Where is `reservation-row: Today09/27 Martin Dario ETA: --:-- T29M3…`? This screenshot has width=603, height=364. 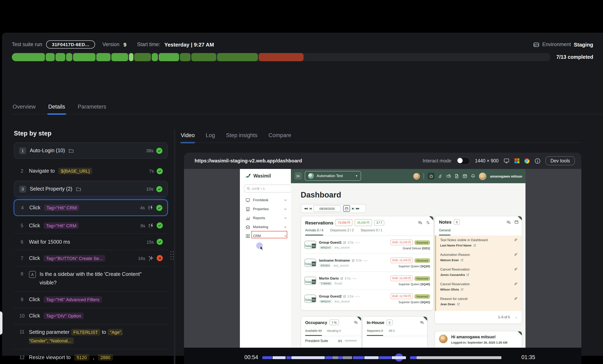 reservation-row: Today09/27 Martin Dario ETA: --:-- T29M3… is located at coordinates (367, 281).